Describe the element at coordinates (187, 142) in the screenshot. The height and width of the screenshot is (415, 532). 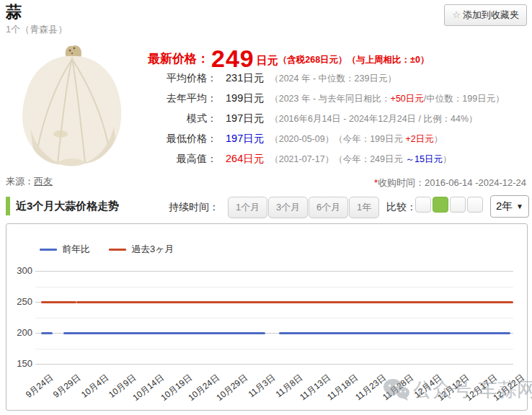
I see `row-label: 最低价格：` at that location.